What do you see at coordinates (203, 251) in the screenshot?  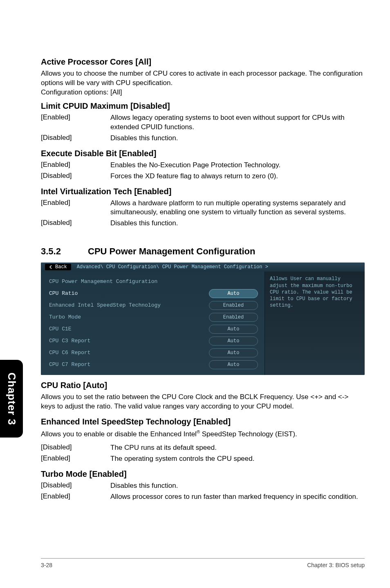 I see `section-number-row: 3.5.2 CPU Power Management Configuration` at bounding box center [203, 251].